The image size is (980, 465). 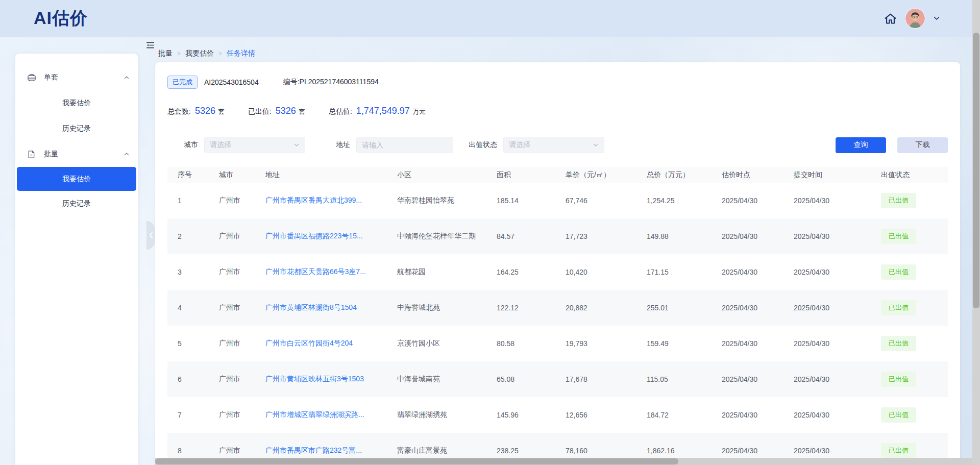 I want to click on table-row: 4广州市广州市黄埔区林澜街8号1504中海誉城北苑122.1220,882255…, so click(x=557, y=308).